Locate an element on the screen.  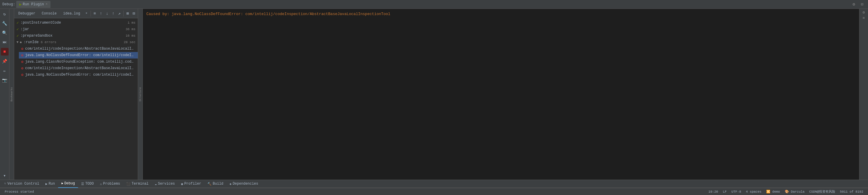
refresh-icon: ↻ is located at coordinates (5, 14).